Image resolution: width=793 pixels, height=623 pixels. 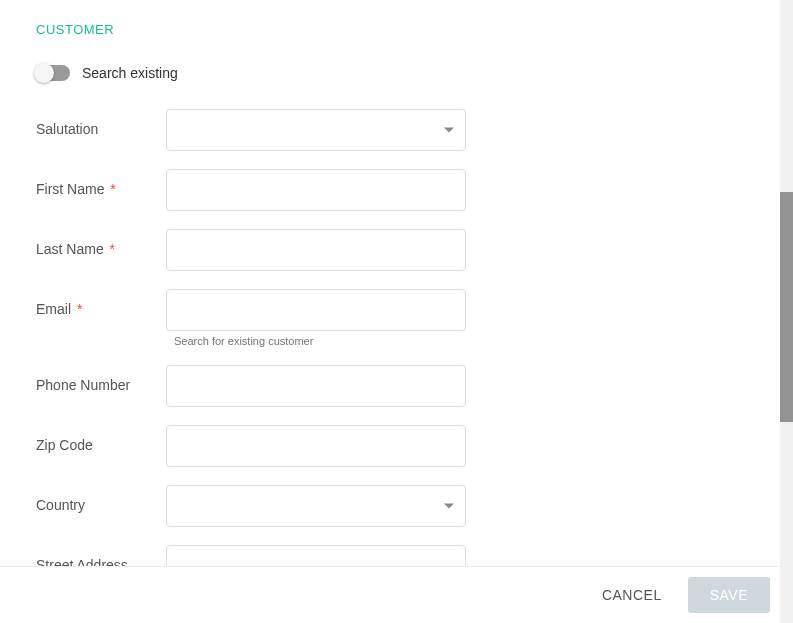 What do you see at coordinates (101, 243) in the screenshot?
I see `last-name-label: Last Name *` at bounding box center [101, 243].